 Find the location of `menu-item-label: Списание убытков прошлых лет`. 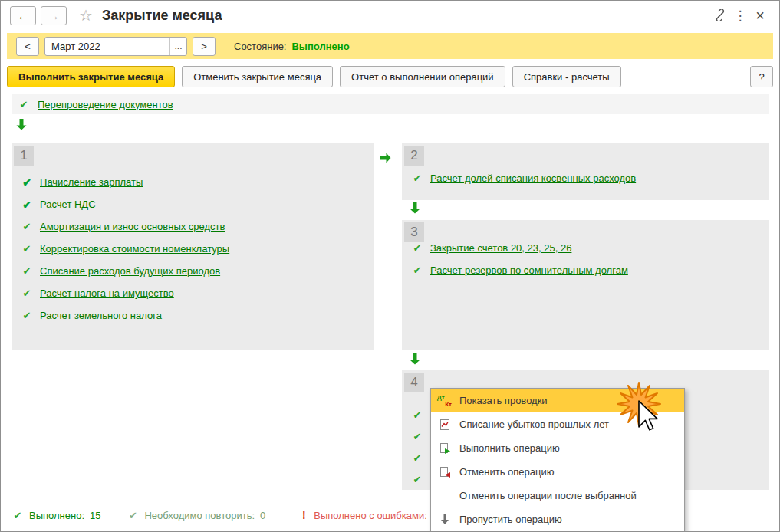

menu-item-label: Списание убытков прошлых лет is located at coordinates (534, 425).